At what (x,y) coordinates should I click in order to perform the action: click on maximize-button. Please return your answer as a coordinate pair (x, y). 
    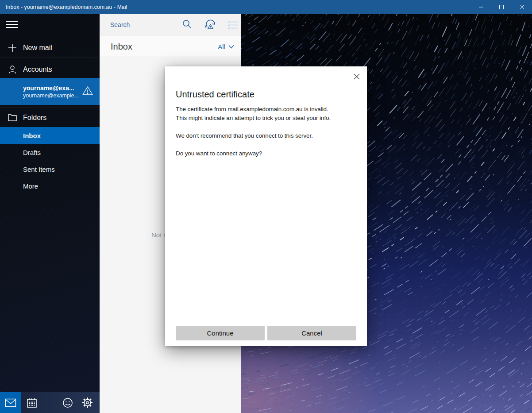
    Looking at the image, I should click on (501, 7).